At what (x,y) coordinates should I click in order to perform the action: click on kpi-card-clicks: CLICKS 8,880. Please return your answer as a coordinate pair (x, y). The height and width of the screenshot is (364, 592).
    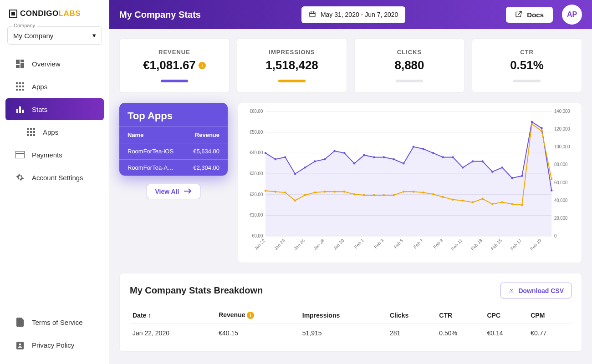
    Looking at the image, I should click on (409, 66).